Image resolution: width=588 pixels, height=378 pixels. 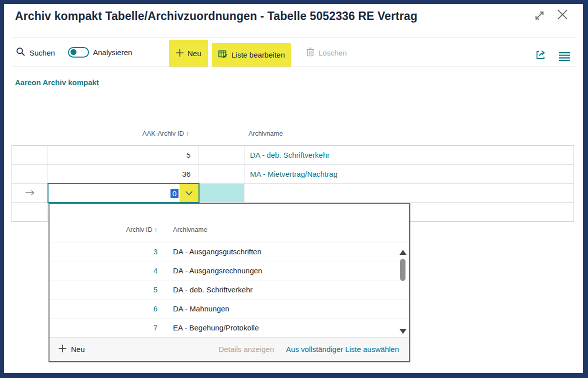 I want to click on expand-dialog-button, so click(x=540, y=16).